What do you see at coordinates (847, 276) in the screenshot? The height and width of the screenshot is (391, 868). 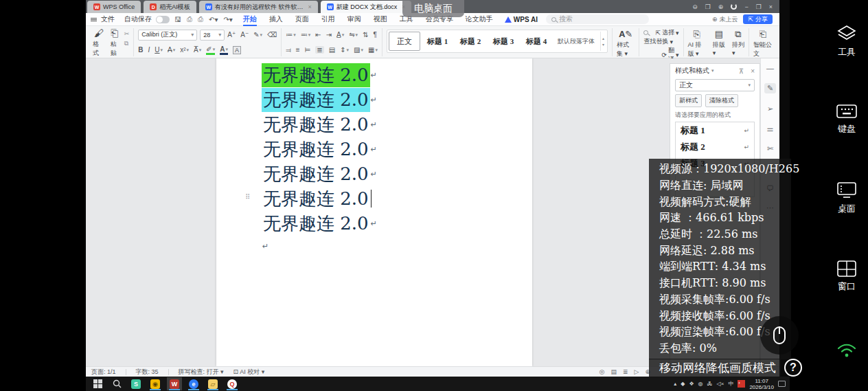 I see `sidebar-window-button: 窗口` at bounding box center [847, 276].